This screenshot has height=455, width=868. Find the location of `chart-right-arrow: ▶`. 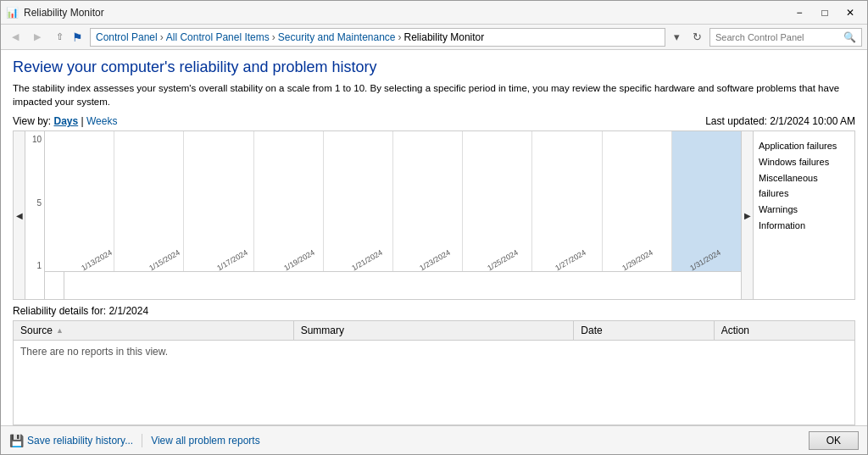

chart-right-arrow: ▶ is located at coordinates (747, 215).